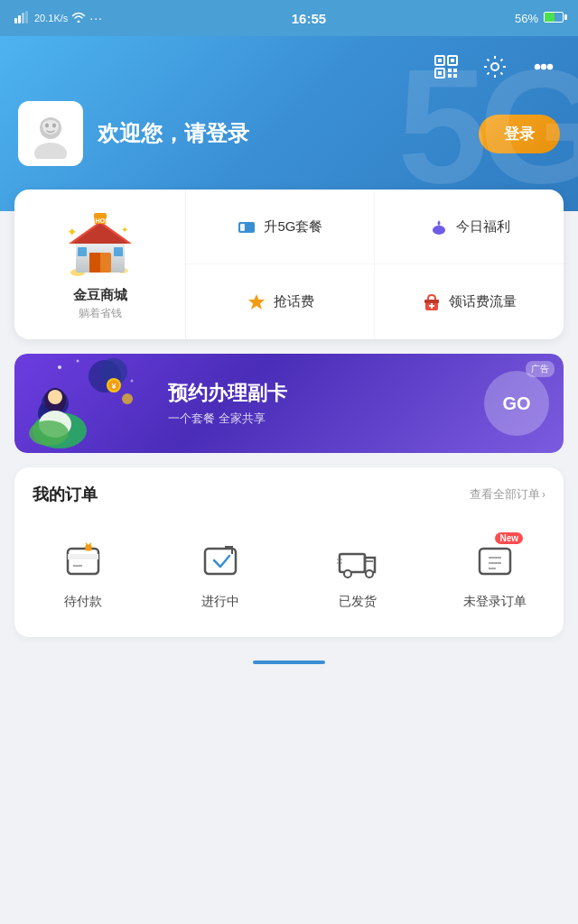 The width and height of the screenshot is (578, 924). Describe the element at coordinates (51, 134) in the screenshot. I see `avatar` at that location.